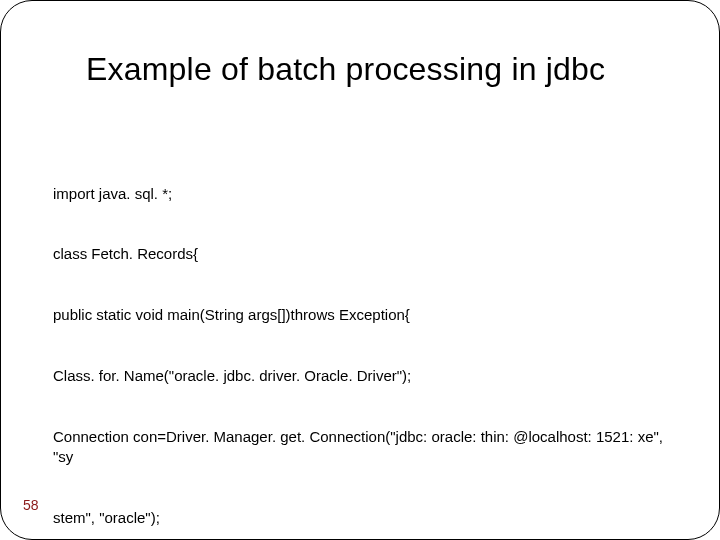 This screenshot has height=540, width=720. Describe the element at coordinates (361, 254) in the screenshot. I see `code-line: class Fetch. Records{` at that location.